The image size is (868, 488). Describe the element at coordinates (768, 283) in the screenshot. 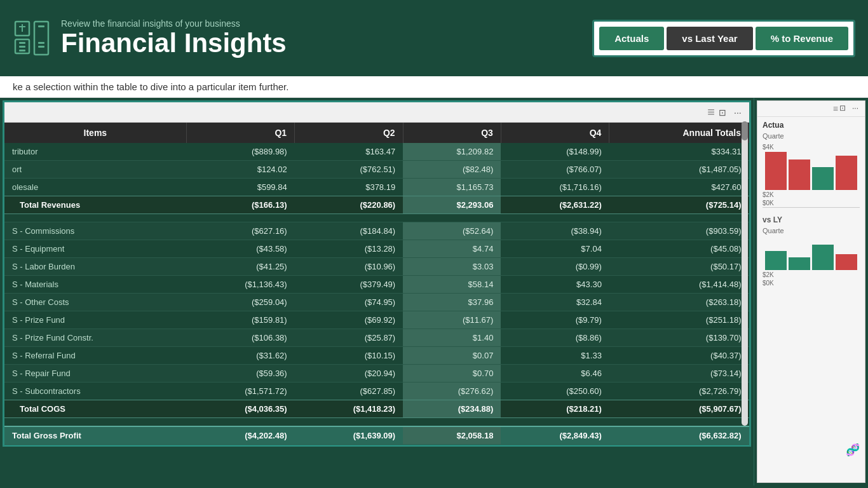

I see `y-label-0k-vs: $0K` at that location.